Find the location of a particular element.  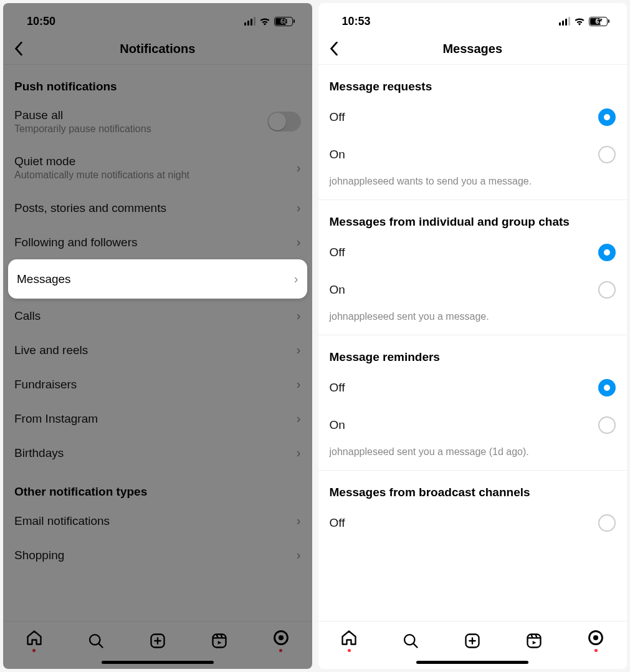

following-label: Following and followers is located at coordinates (76, 242).